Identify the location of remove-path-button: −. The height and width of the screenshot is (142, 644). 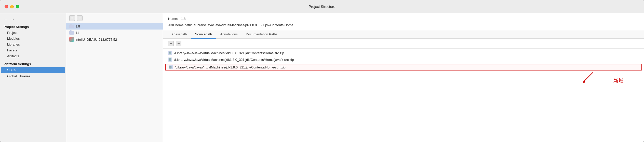
(179, 44).